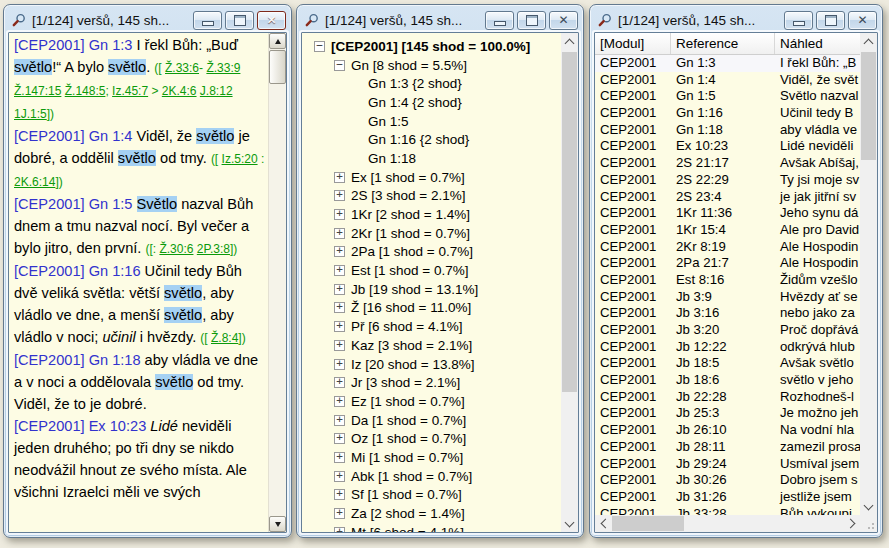  I want to click on table-row: CEP2001Jb 22:28Rozhodneš-l, so click(728, 398).